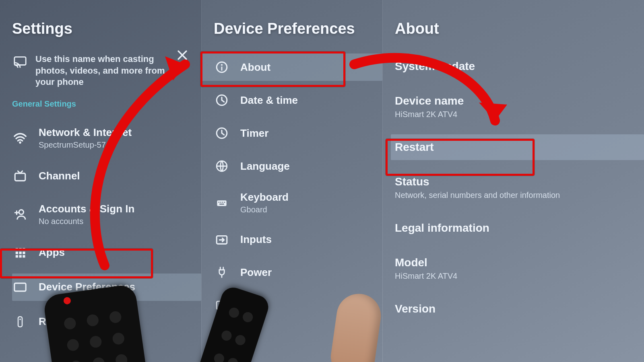 The height and width of the screenshot is (362, 644). What do you see at coordinates (292, 100) in the screenshot?
I see `pref-item-date-time: Date & time` at bounding box center [292, 100].